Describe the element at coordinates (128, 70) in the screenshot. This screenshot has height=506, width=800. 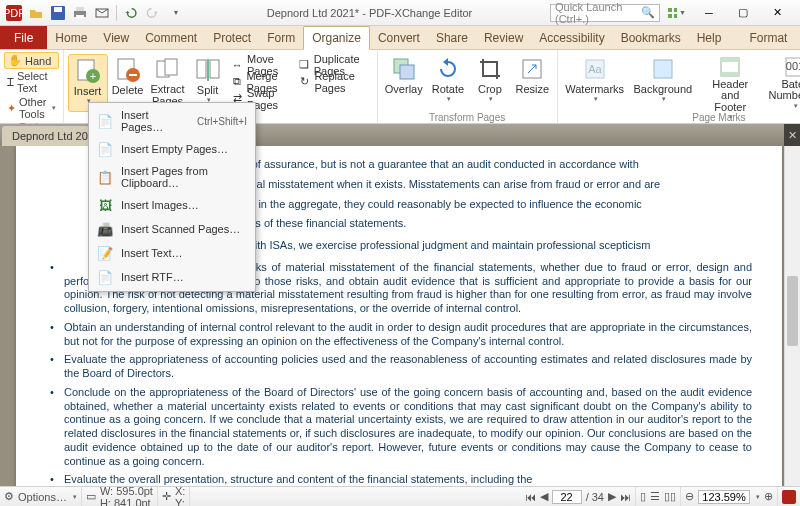
I see `delete-icon` at that location.